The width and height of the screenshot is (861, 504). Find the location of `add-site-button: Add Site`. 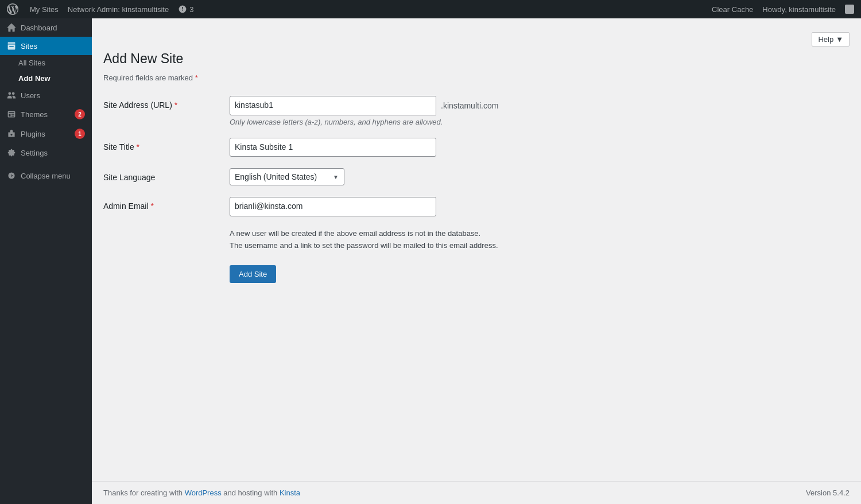

add-site-button: Add Site is located at coordinates (253, 274).